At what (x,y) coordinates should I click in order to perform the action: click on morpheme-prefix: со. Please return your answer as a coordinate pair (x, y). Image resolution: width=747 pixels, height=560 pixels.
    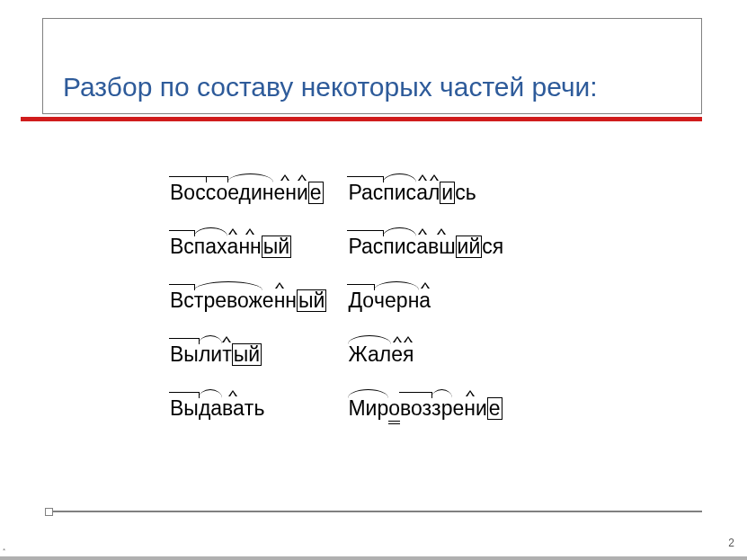
    Looking at the image, I should click on (218, 192).